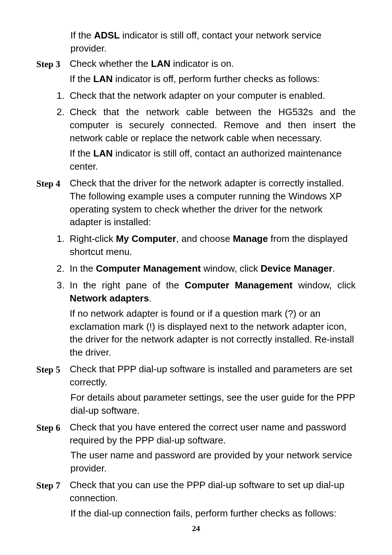 This screenshot has height=555, width=392. I want to click on step4-item2-b2: Device Manager, so click(297, 268).